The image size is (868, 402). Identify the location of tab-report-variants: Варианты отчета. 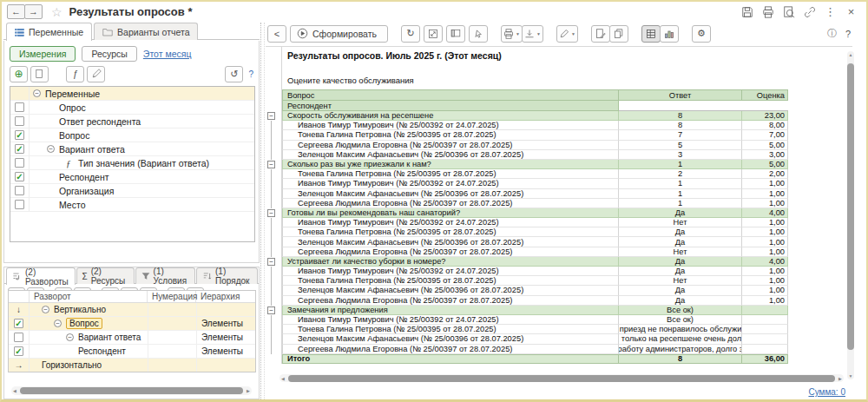
(146, 31).